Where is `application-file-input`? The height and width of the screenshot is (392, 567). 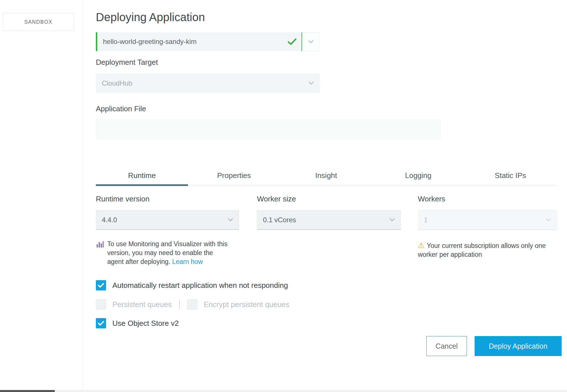
application-file-input is located at coordinates (268, 130).